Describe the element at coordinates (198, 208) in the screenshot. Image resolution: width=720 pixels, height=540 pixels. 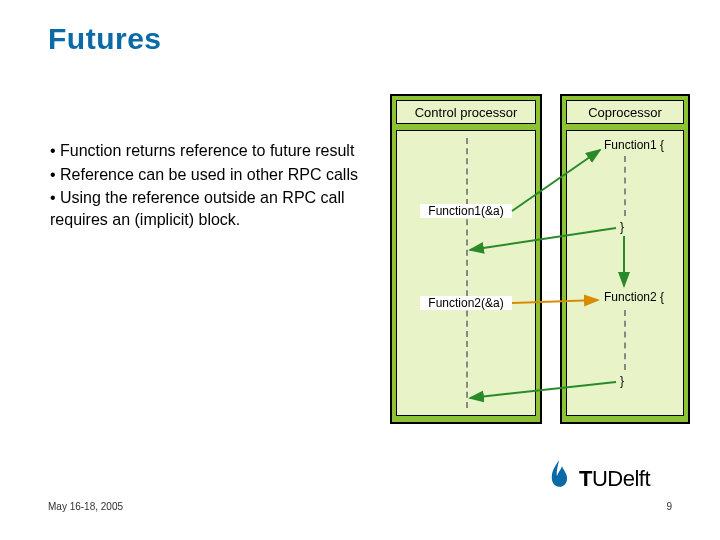
I see `bullet-text: Using the reference outside an RPC call …` at that location.